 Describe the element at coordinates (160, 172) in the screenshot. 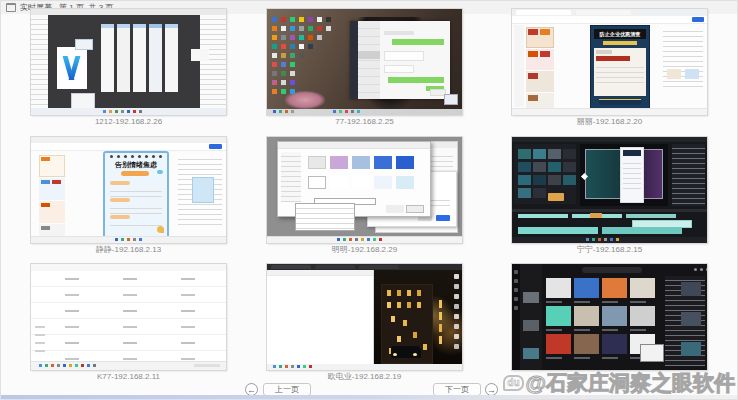

I see `poster-accent` at that location.